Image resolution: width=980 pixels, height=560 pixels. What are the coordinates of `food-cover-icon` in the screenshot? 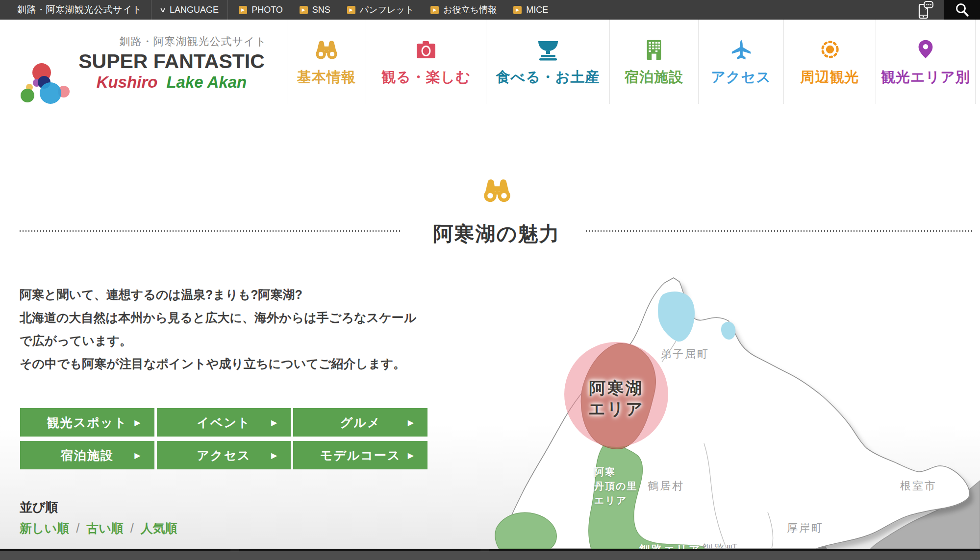 It's located at (548, 49).